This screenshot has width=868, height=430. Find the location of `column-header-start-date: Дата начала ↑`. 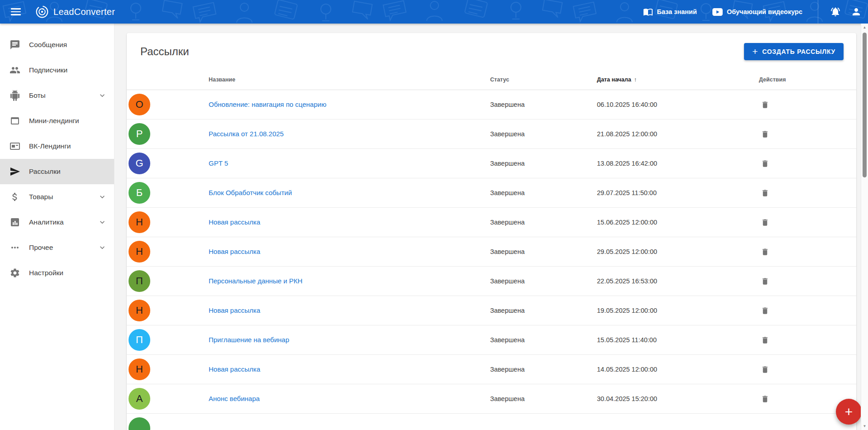

column-header-start-date: Дата начала ↑ is located at coordinates (678, 80).